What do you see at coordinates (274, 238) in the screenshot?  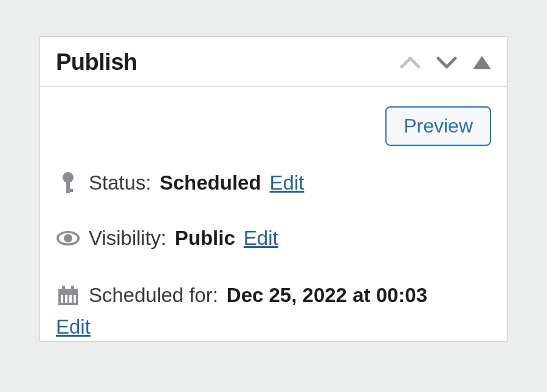 I see `visibility-row: Visibility: Public Edit` at bounding box center [274, 238].